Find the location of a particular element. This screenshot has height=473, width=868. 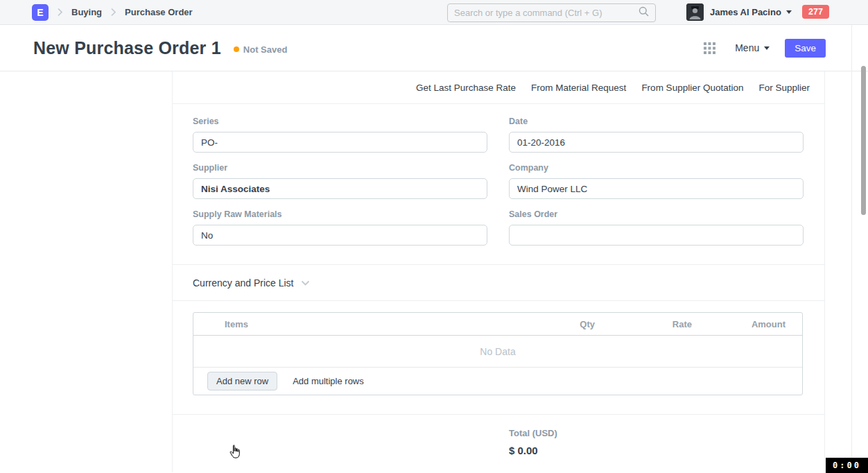

add-multiple-rows-link: Add multiple rows is located at coordinates (329, 381).